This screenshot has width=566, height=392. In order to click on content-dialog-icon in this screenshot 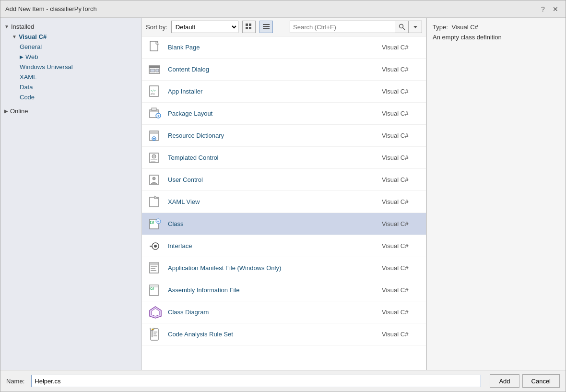, I will do `click(155, 70)`.